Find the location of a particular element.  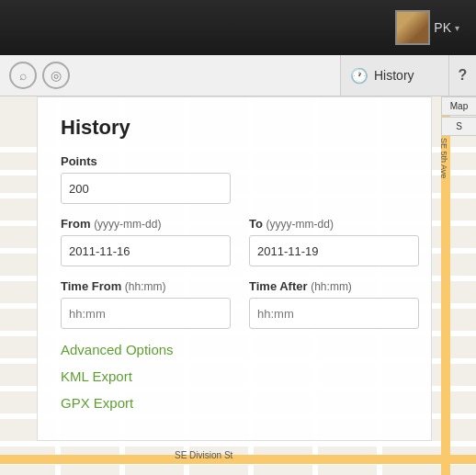

kml-export-link: KML Export is located at coordinates (234, 377).